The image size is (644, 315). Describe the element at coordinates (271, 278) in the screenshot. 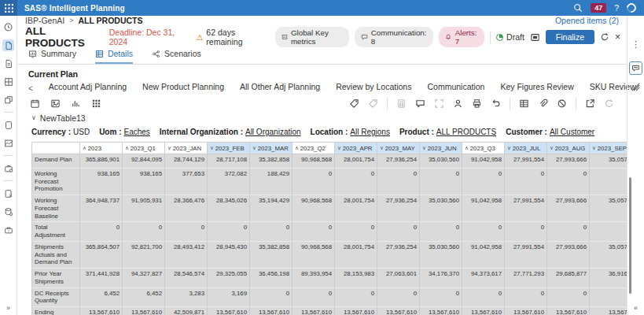

I see `grid-cell: 36,456,198` at that location.